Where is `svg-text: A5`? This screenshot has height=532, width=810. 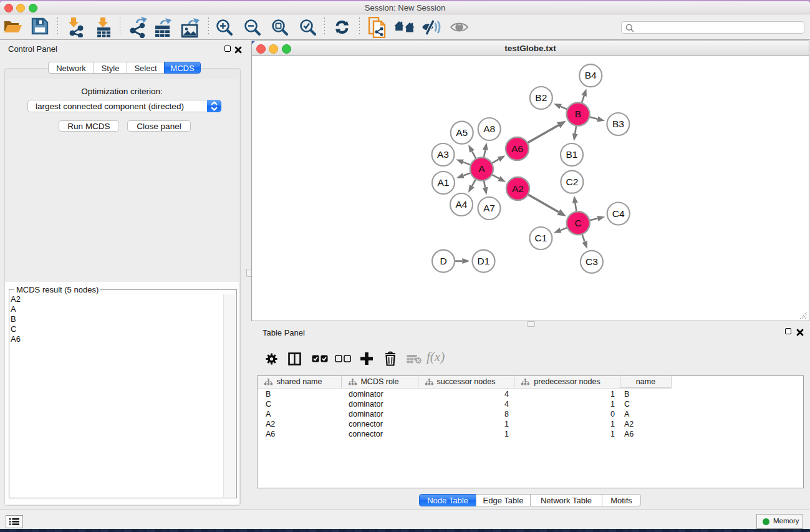 svg-text: A5 is located at coordinates (461, 132).